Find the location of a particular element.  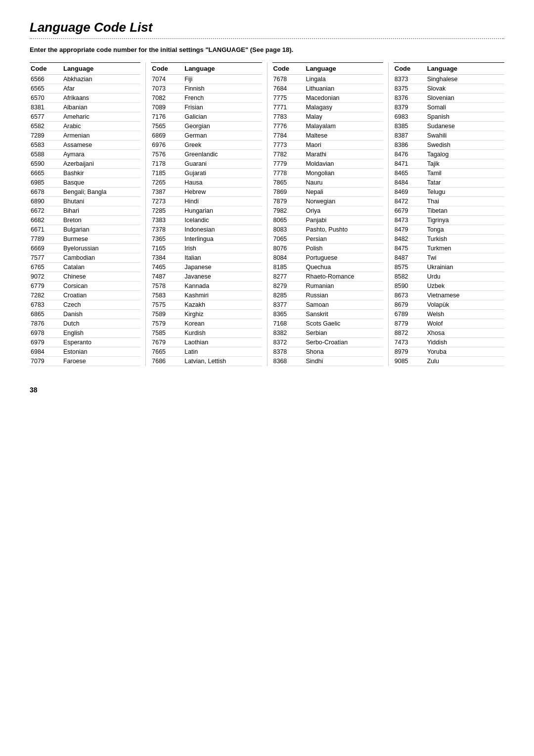

table-row: 7378Indonesian is located at coordinates (206, 230).